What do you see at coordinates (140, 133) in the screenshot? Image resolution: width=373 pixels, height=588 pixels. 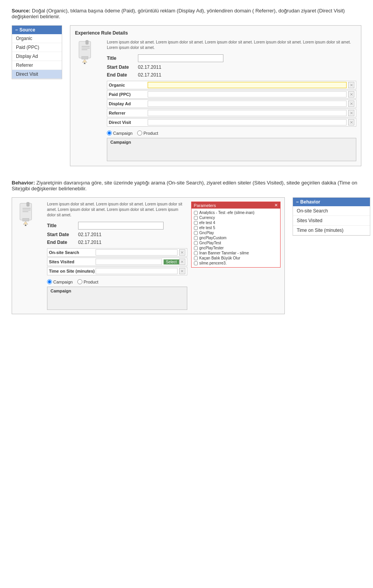 I see `product-radio` at bounding box center [140, 133].